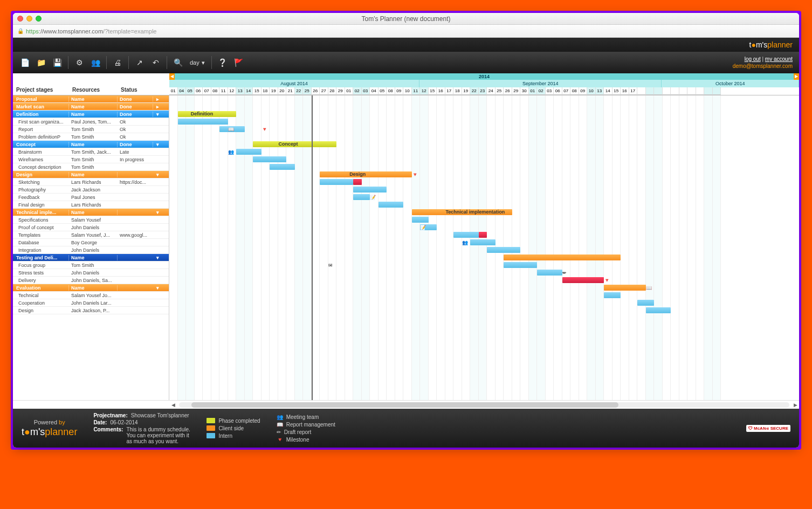  I want to click on task-row: TechnicalSalam Yousef Jo..., so click(91, 295).